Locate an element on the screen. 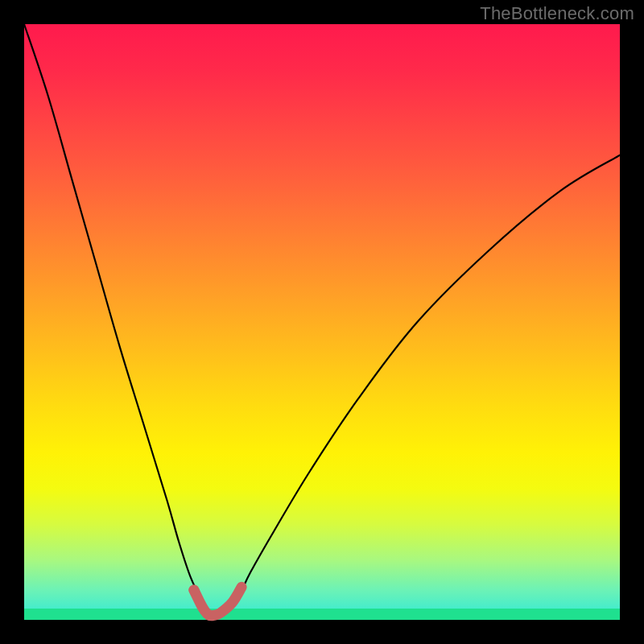 The image size is (644, 644). highlight-dot is located at coordinates (193, 591).